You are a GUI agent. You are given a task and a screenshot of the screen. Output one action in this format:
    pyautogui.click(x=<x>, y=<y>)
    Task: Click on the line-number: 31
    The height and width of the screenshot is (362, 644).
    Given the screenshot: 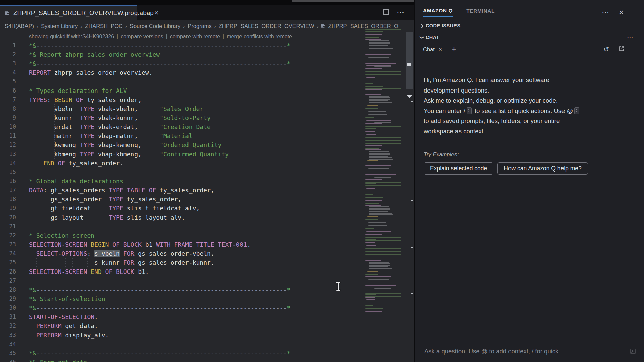 What is the action you would take?
    pyautogui.click(x=10, y=317)
    